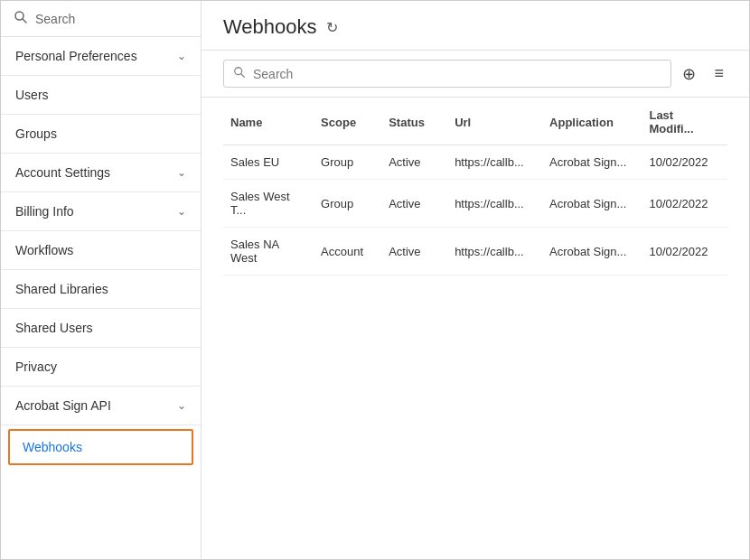 This screenshot has height=560, width=750. I want to click on add-webhook-button: ⊕, so click(689, 74).